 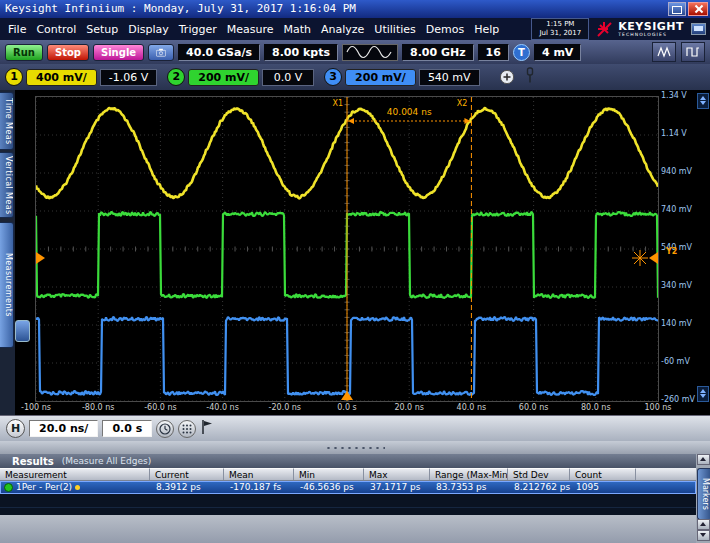 I want to click on down-arrow-icon, so click(x=703, y=535).